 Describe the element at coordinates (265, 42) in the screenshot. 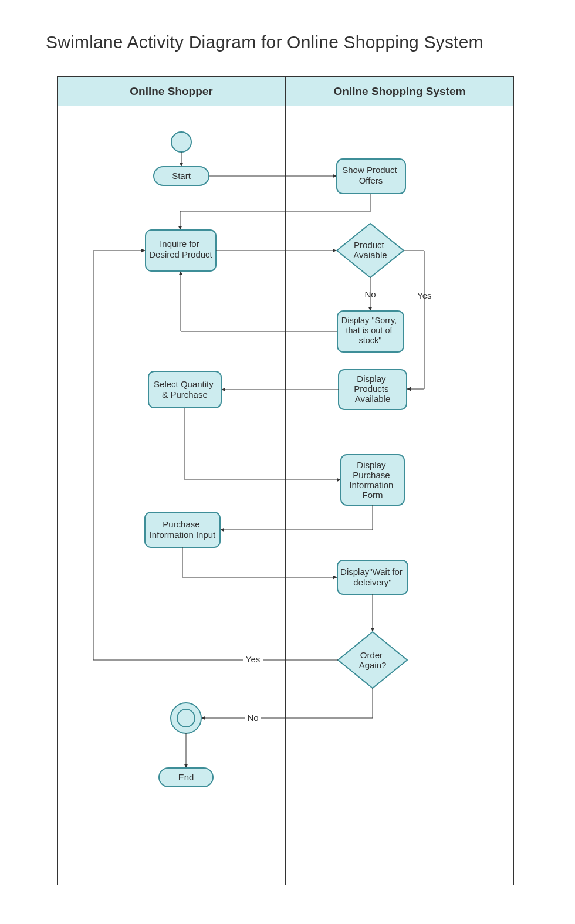

I see `diagram-title: Swimlane Activity Diagram for Online Sho…` at that location.